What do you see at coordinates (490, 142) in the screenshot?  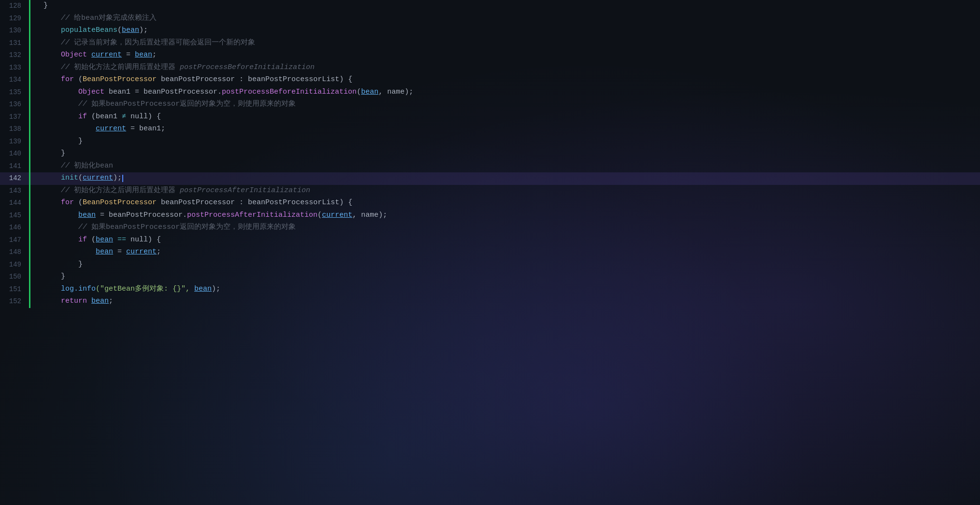 I see `code-line: 139 }` at bounding box center [490, 142].